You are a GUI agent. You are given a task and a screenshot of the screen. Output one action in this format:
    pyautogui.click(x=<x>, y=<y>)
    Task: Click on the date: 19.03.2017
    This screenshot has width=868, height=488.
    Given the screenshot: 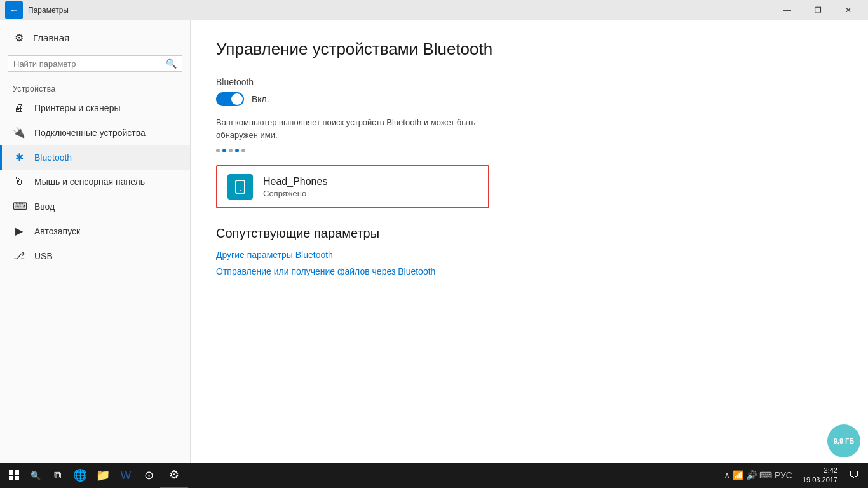 What is the action you would take?
    pyautogui.click(x=820, y=480)
    